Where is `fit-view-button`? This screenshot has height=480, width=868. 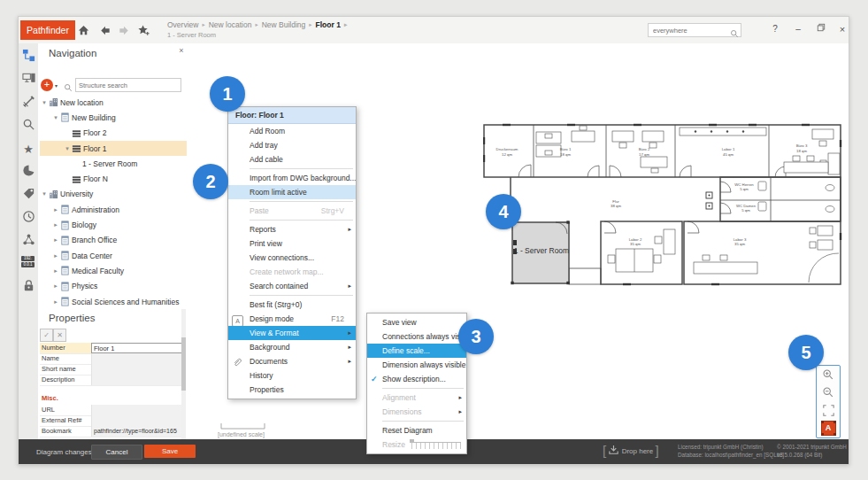 fit-view-button is located at coordinates (828, 410).